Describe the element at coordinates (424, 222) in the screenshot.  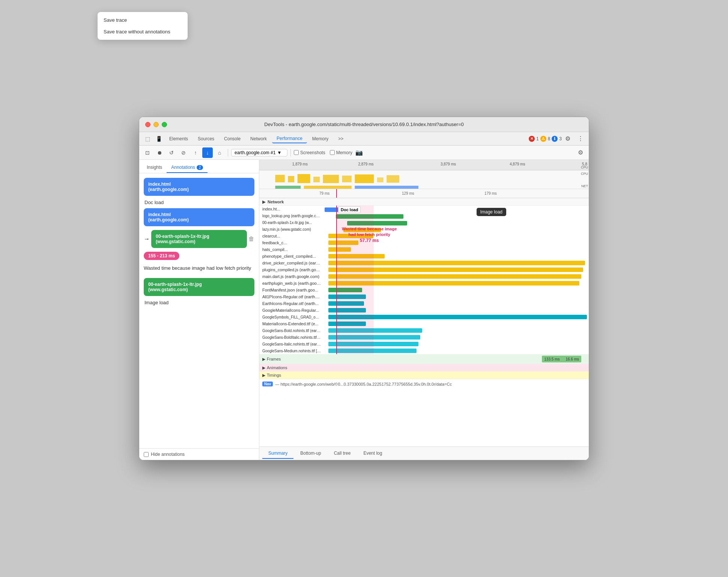
I see `network-row-splash: 00-earth-splash-1x-ltr.jpg (w... Image l…` at that location.